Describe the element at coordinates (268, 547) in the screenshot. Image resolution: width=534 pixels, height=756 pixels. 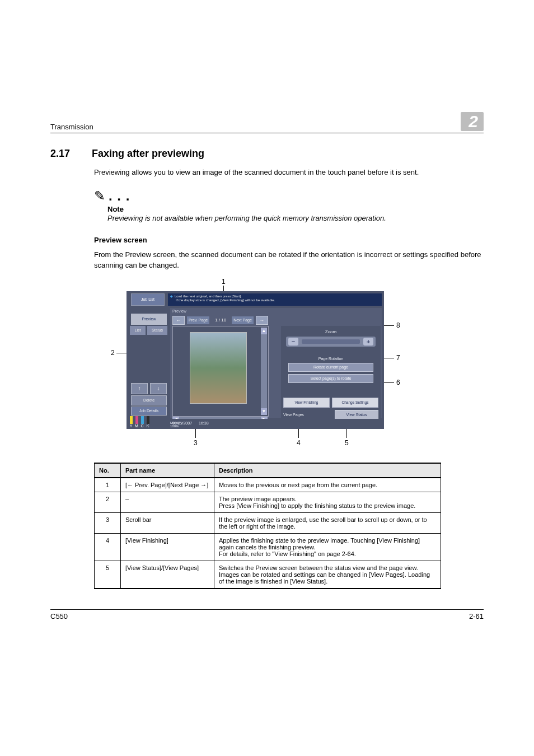
I see `table-row: 4 [View Finishing] Applies the finishing…` at that location.